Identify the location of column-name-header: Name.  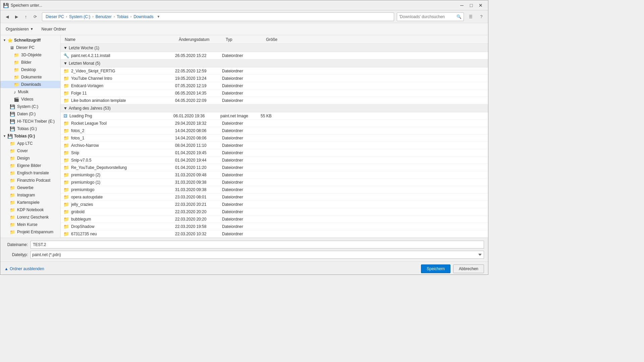
(120, 40).